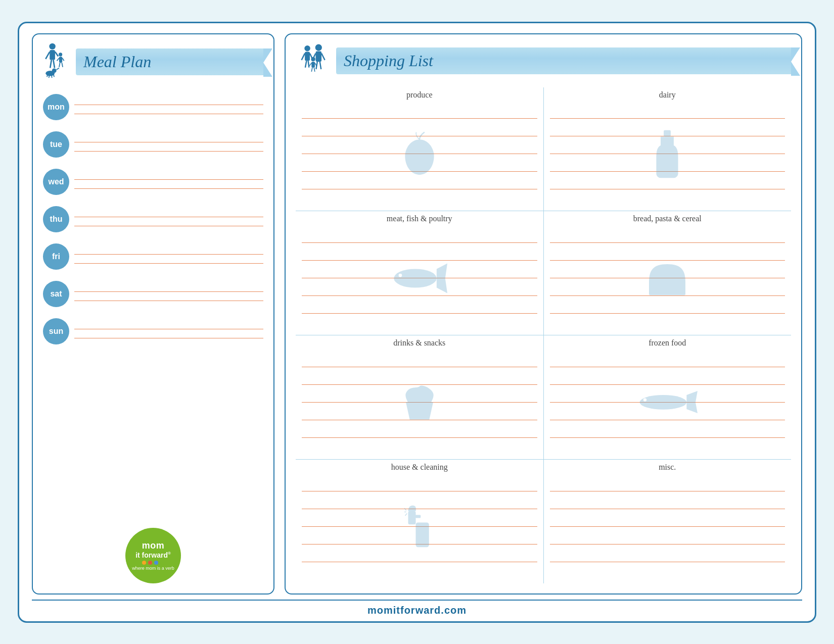 The image size is (834, 644). Describe the element at coordinates (56, 182) in the screenshot. I see `day-circle-wed: wed` at that location.